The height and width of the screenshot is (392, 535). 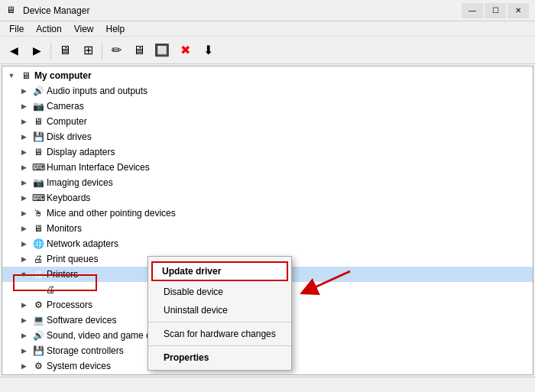 What do you see at coordinates (81, 320) in the screenshot?
I see `software-label: Software devices` at bounding box center [81, 320].